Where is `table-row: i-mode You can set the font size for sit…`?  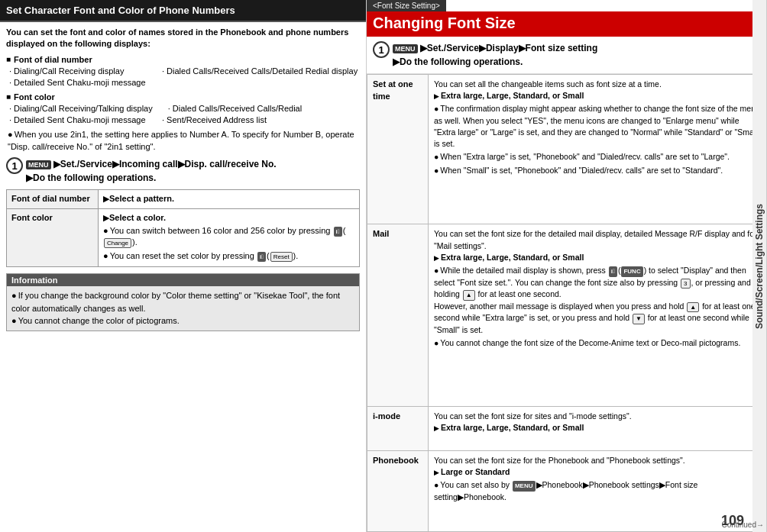 table-row: i-mode You can set the font size for sit… is located at coordinates (567, 428).